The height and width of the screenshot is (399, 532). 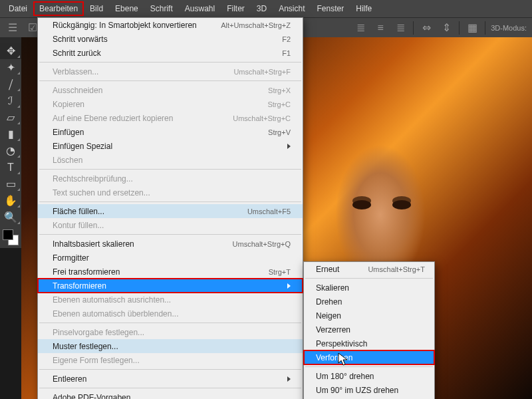 I want to click on type-tool: T, so click(x=11, y=168).